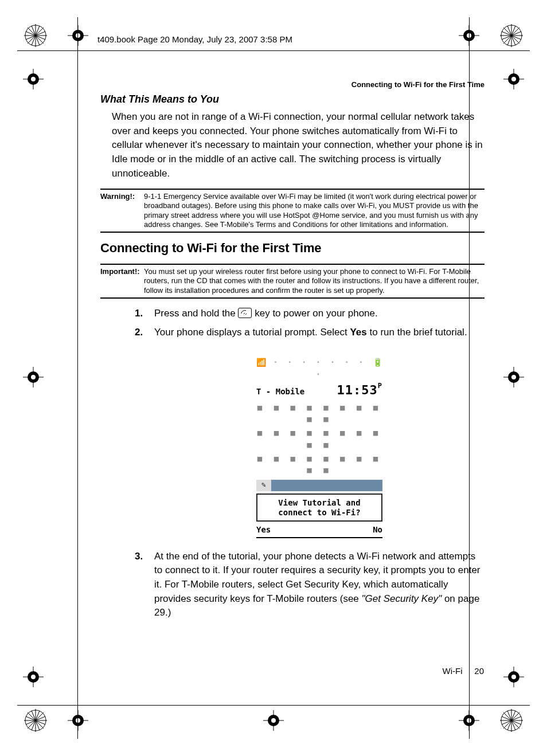 Image resolution: width=547 pixels, height=756 pixels. What do you see at coordinates (261, 368) in the screenshot?
I see `signal-icon: 📶` at bounding box center [261, 368].